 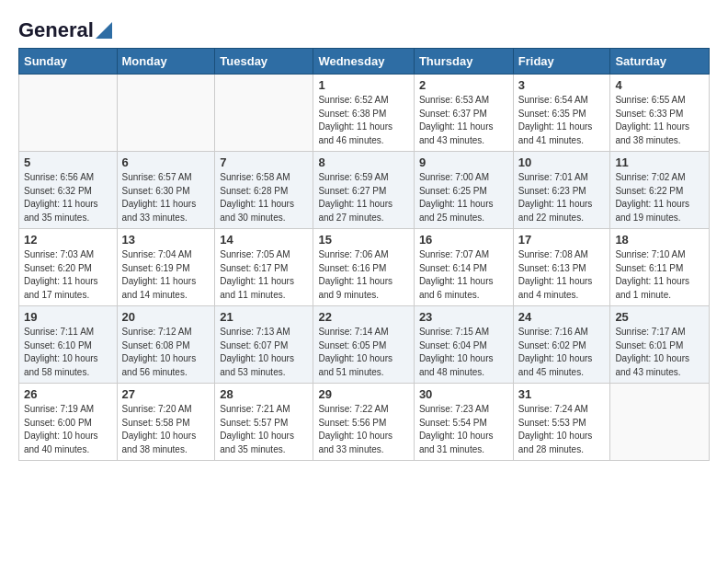 What do you see at coordinates (264, 352) in the screenshot?
I see `day-info: Sunrise: 7:13 AM Sunset: 6:07 PM Dayligh…` at bounding box center [264, 352].